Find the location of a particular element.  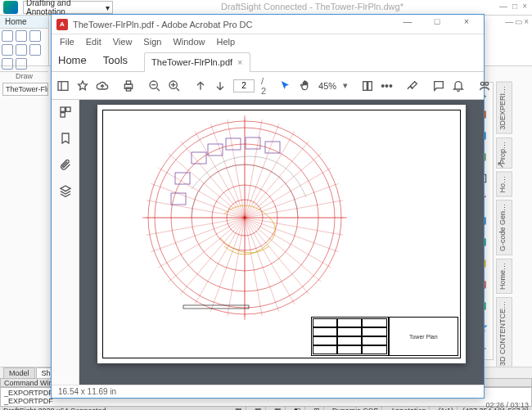

pdf-file-tab-label: TheTower-FlrPln.pdf is located at coordinates (192, 62).